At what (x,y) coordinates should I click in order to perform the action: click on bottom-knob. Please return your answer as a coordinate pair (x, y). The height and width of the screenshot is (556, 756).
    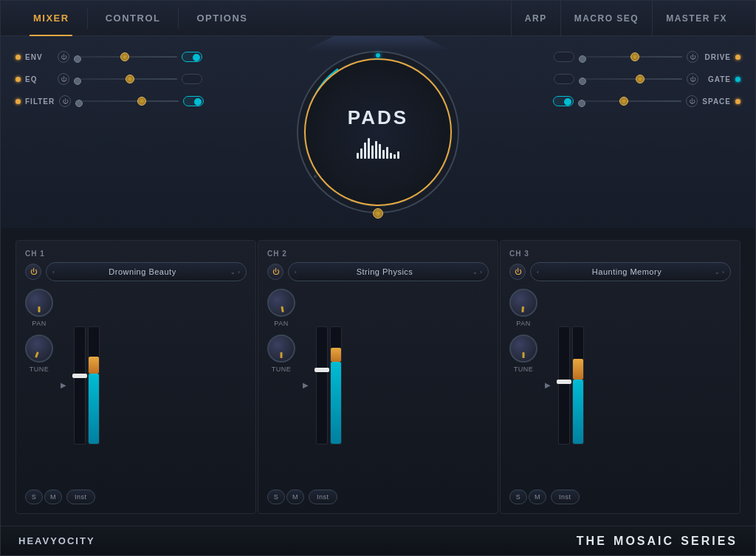
    Looking at the image, I should click on (378, 213).